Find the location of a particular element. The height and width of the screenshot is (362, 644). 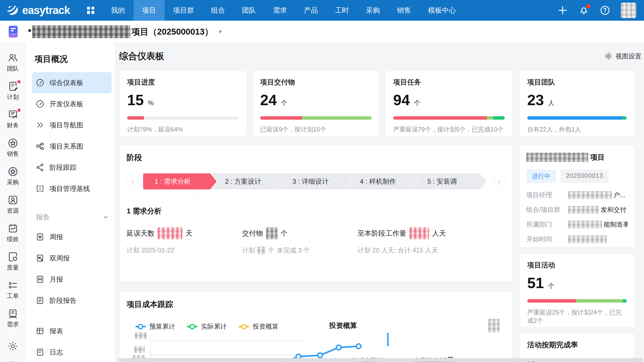

help-icon is located at coordinates (605, 10).